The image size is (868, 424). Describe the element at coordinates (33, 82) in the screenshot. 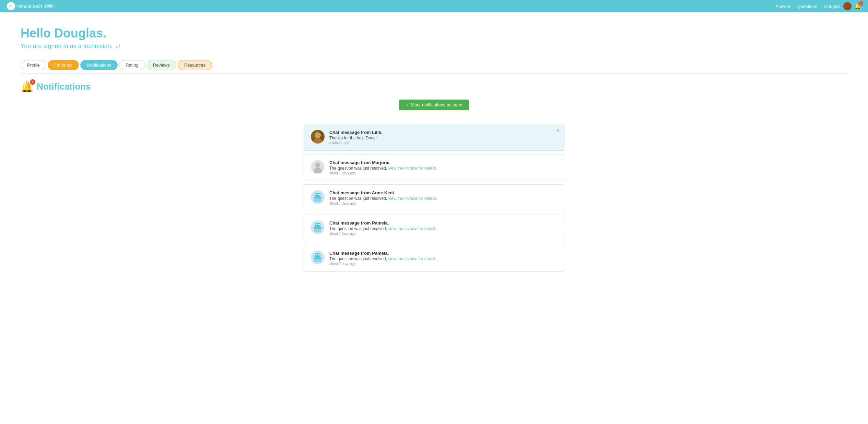

I see `bell-badge: 1` at that location.